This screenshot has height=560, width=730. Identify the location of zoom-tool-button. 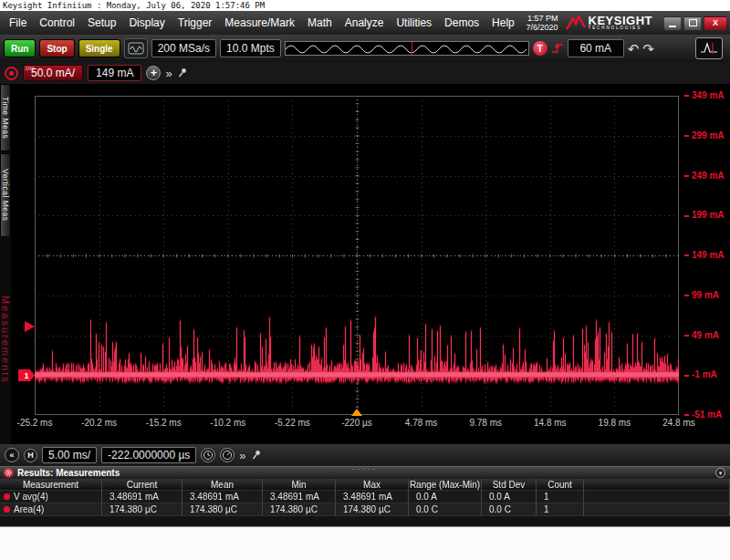
(227, 455).